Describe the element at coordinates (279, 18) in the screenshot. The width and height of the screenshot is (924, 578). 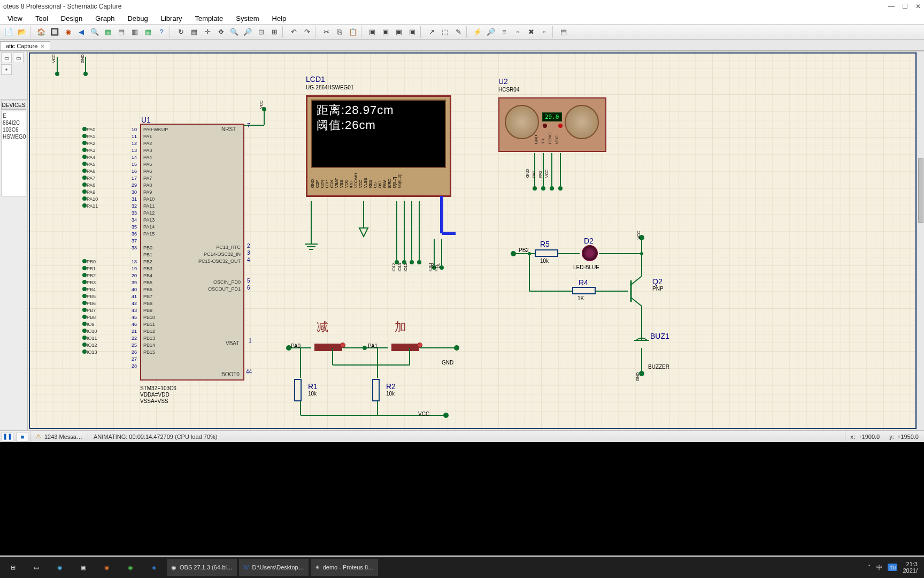
I see `menu-help: Help` at that location.